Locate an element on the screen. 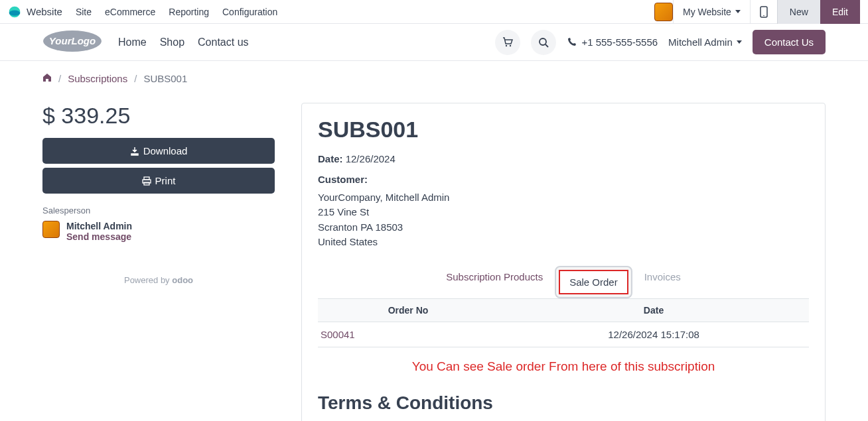 The width and height of the screenshot is (868, 421). download-label: Download is located at coordinates (166, 151).